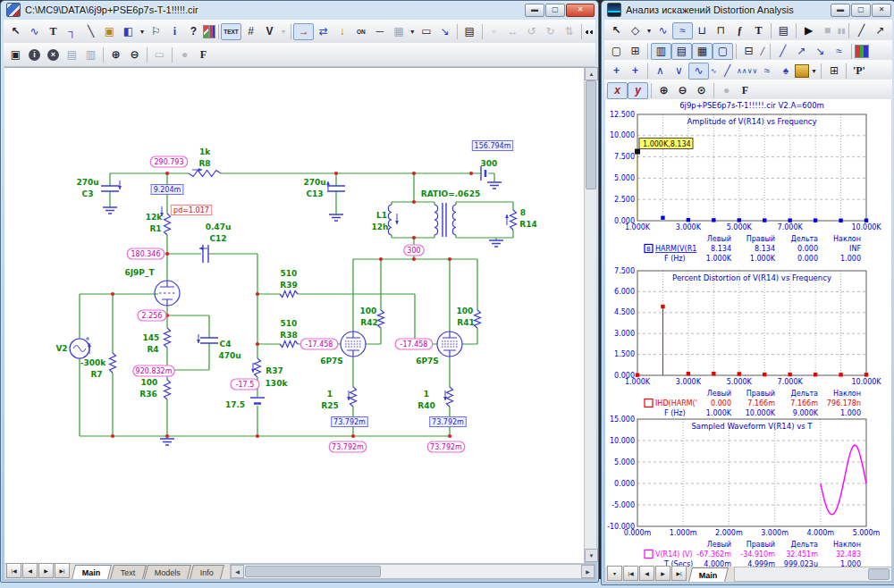  I want to click on vertical-tag-tool: ↗, so click(801, 52).